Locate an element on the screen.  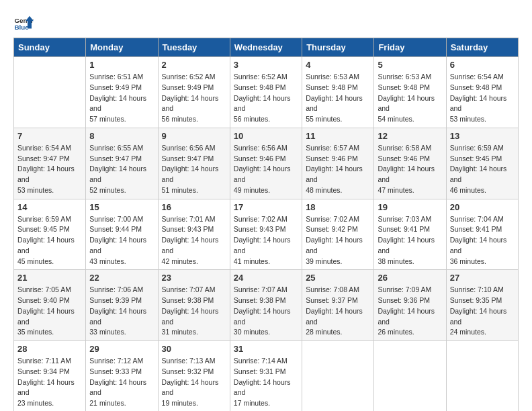
day-number: 22 is located at coordinates (122, 278).